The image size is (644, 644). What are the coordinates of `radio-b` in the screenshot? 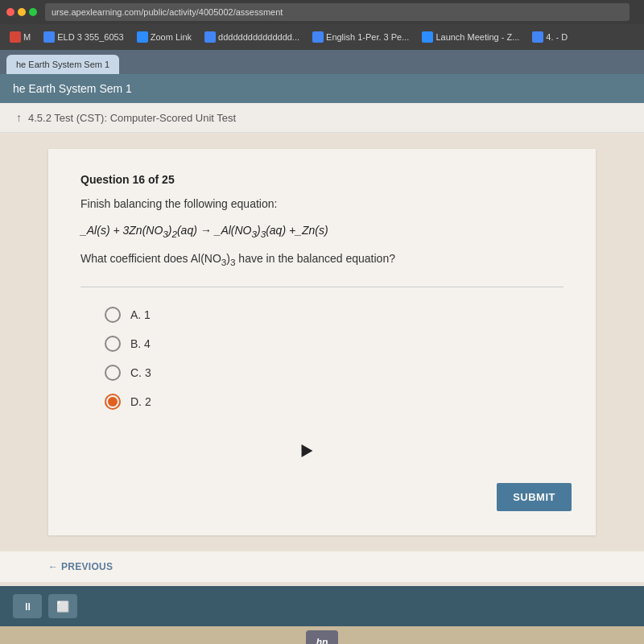 It's located at (113, 344).